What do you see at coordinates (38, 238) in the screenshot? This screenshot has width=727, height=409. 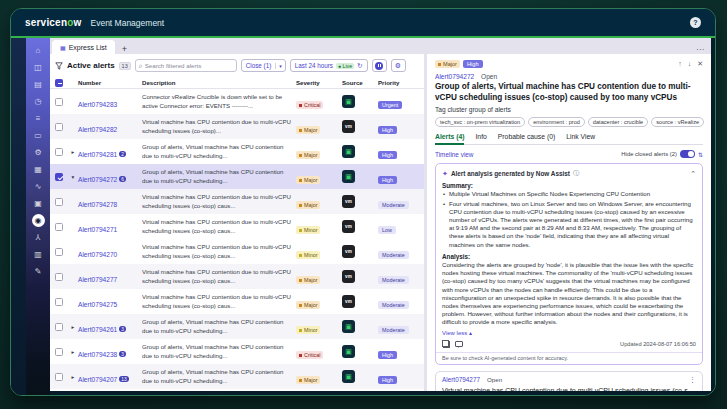 I see `branch-icon: ⅄` at bounding box center [38, 238].